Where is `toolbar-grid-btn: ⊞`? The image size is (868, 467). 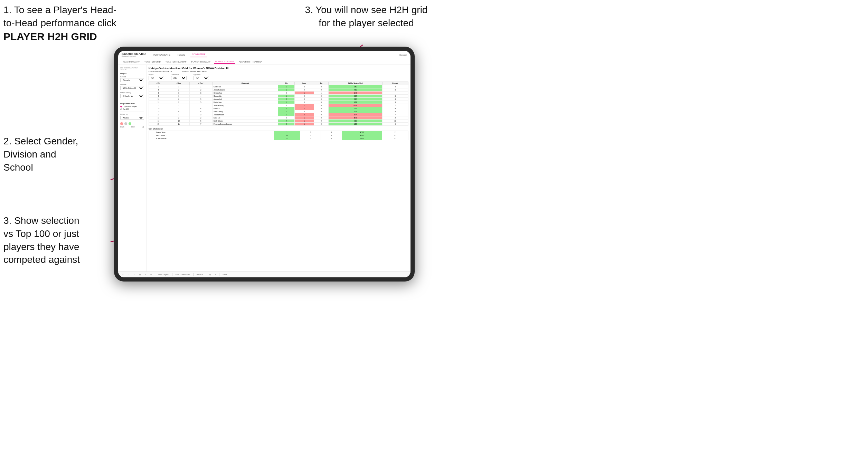
toolbar-grid-btn: ⊞ is located at coordinates (140, 275).